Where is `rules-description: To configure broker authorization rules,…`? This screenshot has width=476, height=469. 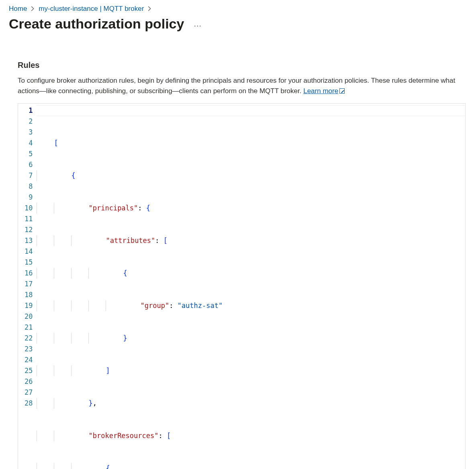 rules-description: To configure broker authorization rules,… is located at coordinates (242, 86).